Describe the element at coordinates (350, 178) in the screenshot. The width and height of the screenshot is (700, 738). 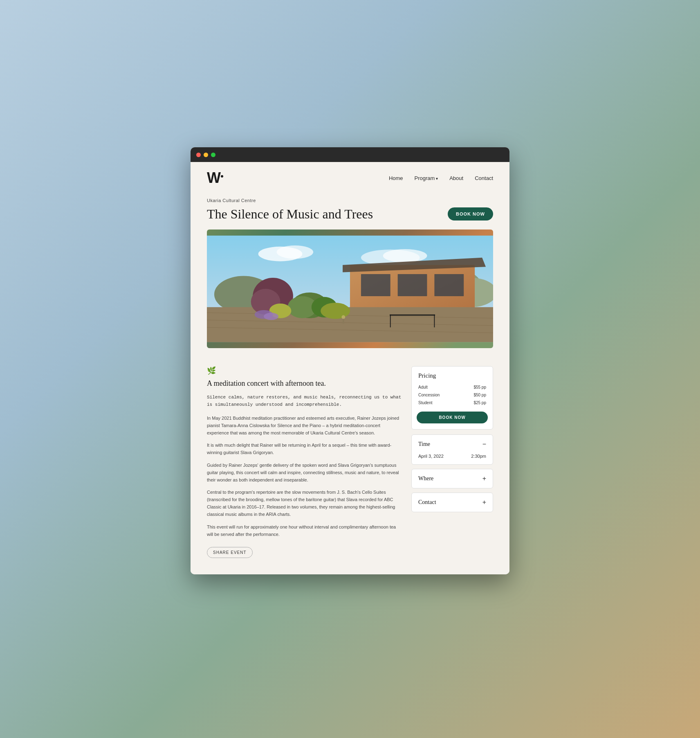
I see `navigation: W Home Program About Contact` at that location.